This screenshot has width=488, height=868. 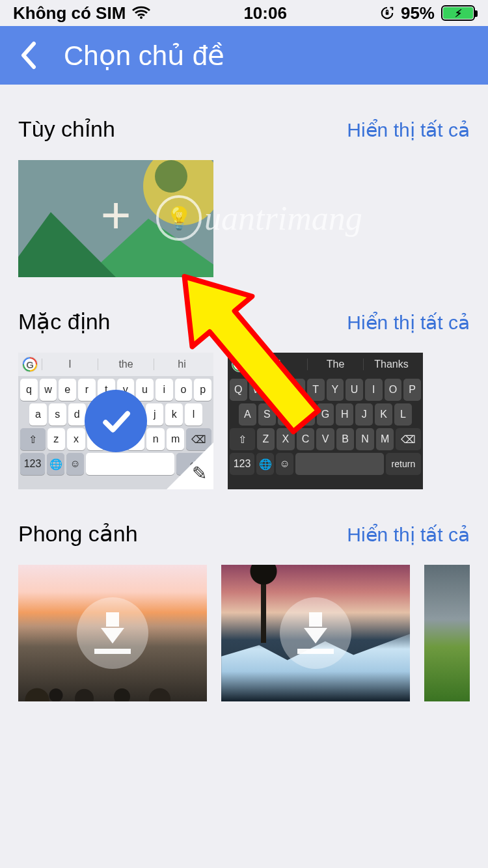 I want to click on status-time: 10:06, so click(x=265, y=13).